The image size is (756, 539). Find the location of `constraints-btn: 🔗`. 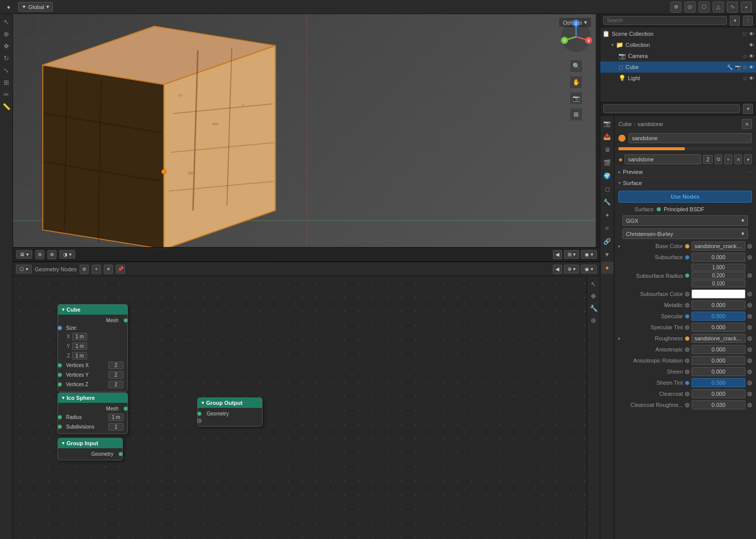

constraints-btn: 🔗 is located at coordinates (607, 242).